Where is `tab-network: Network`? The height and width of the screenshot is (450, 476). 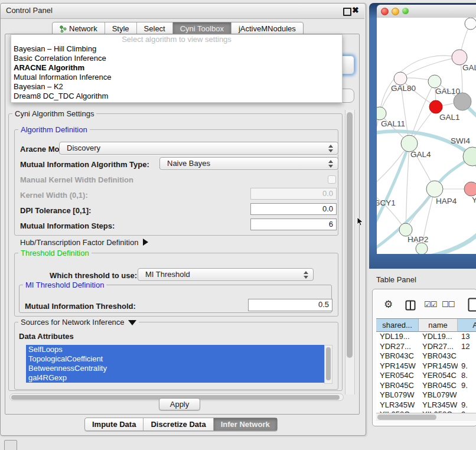 tab-network: Network is located at coordinates (79, 28).